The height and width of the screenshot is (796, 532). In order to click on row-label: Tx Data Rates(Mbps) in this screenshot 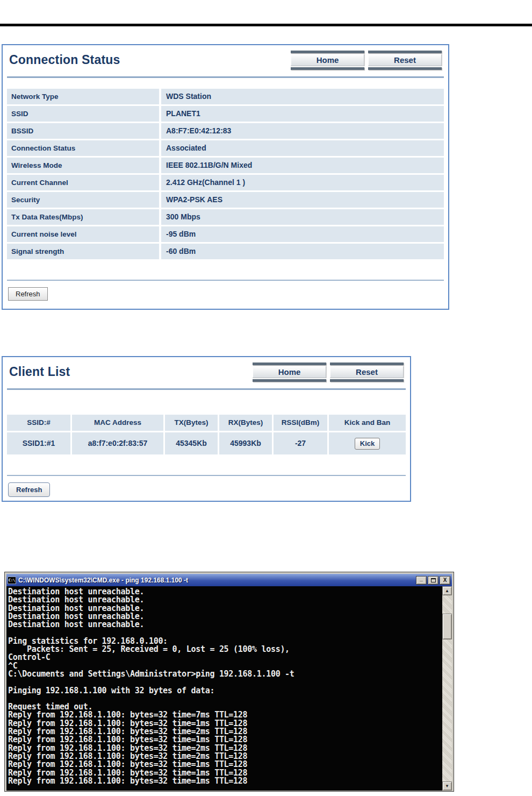, I will do `click(83, 217)`.